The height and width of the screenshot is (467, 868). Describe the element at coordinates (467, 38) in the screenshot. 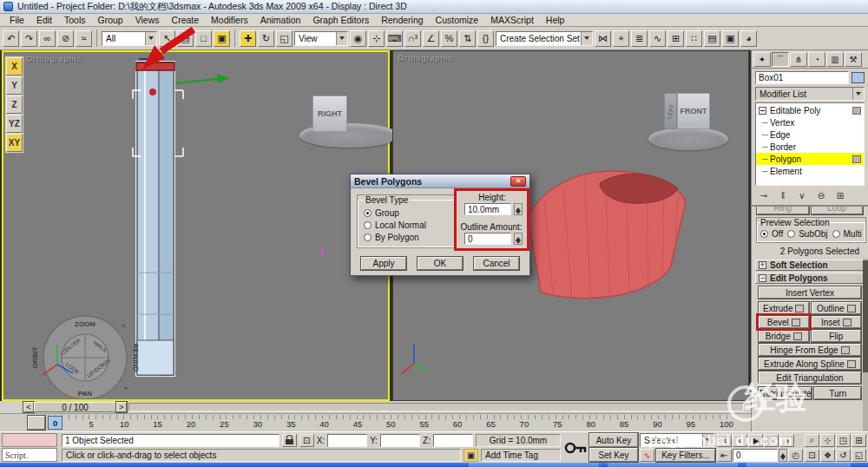

I see `spinner-snap-icon: ⇅` at that location.